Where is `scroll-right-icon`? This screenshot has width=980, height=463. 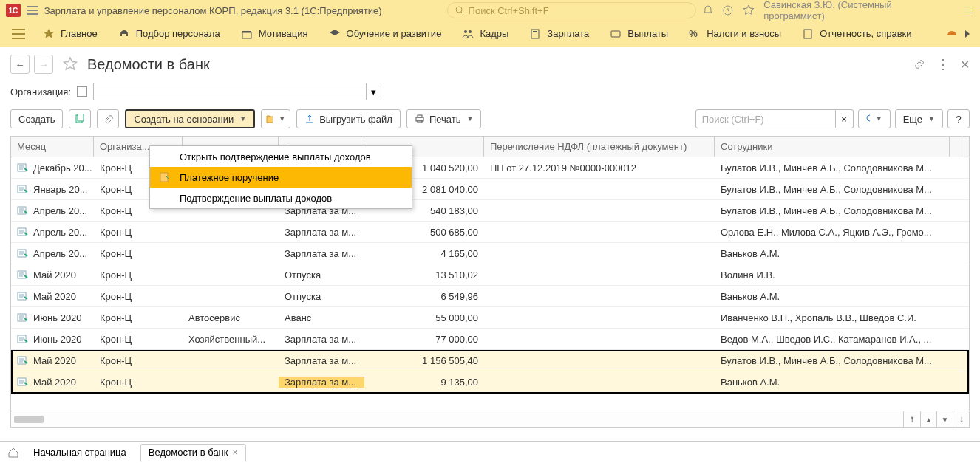
scroll-right-icon is located at coordinates (967, 34).